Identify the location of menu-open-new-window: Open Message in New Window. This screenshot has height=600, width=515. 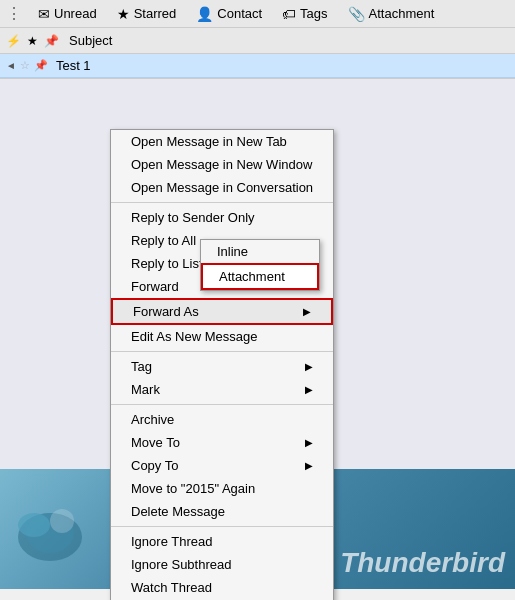
(222, 164).